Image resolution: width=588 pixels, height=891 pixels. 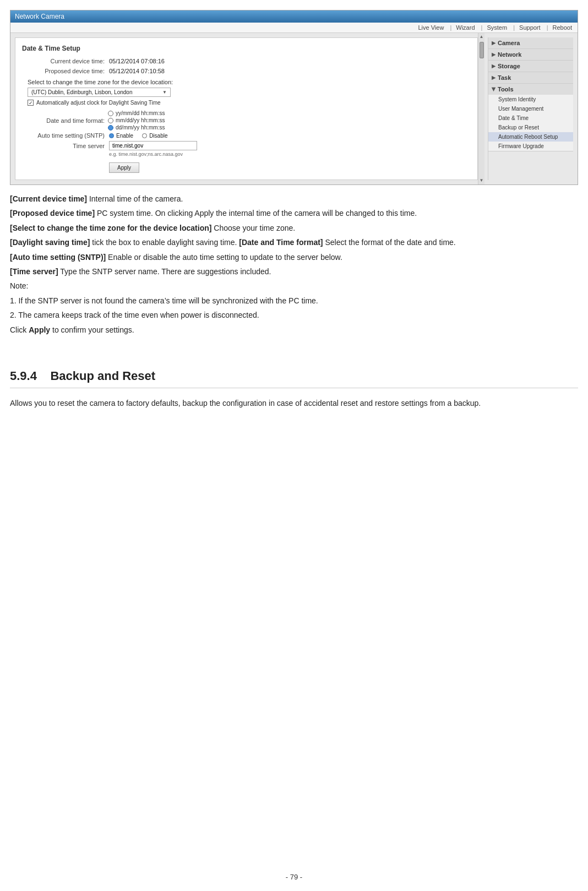 I want to click on chevron-down-icon: ▼, so click(x=165, y=93).